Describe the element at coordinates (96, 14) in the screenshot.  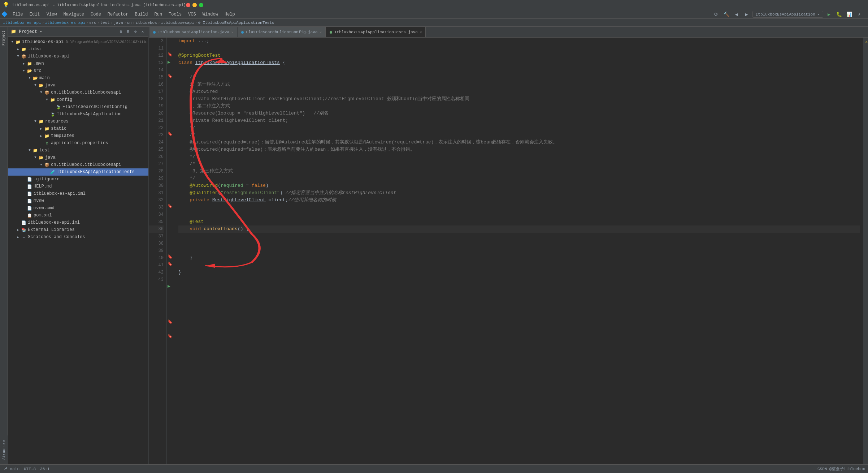
I see `menu-code: Code` at that location.